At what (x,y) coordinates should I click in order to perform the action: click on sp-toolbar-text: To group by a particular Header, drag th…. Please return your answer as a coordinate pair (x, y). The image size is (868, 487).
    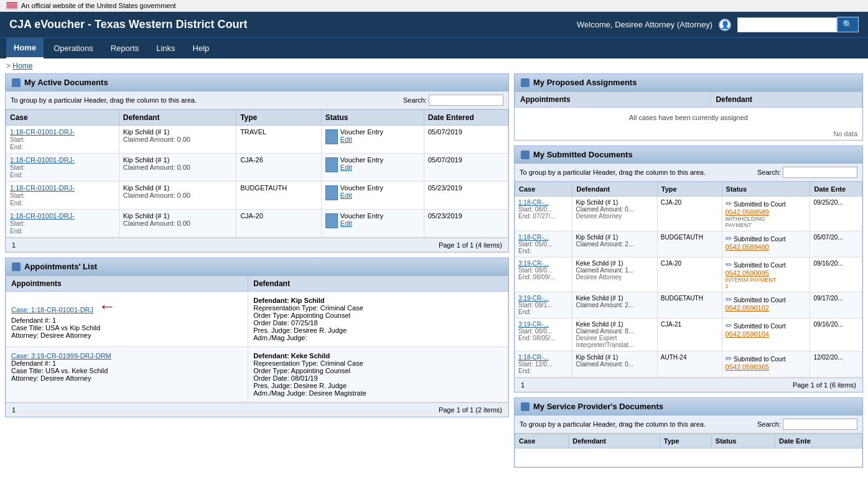
    Looking at the image, I should click on (612, 424).